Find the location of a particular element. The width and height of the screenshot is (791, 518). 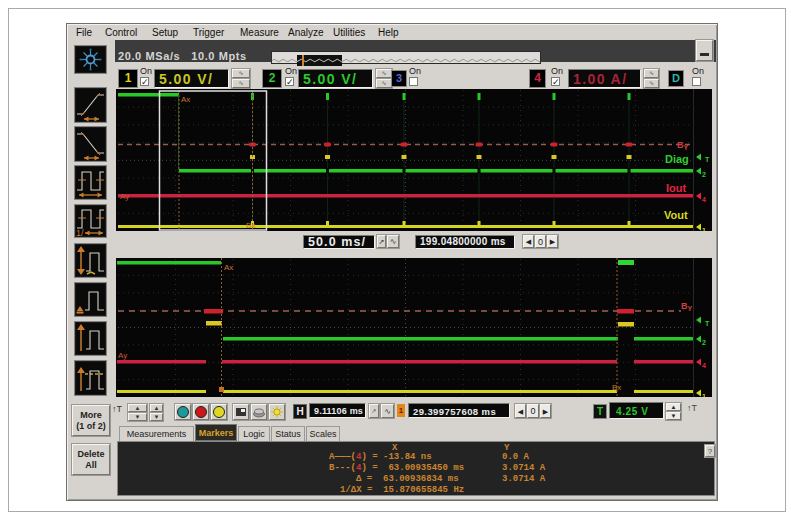

svg-text: 1/ is located at coordinates (80, 232).